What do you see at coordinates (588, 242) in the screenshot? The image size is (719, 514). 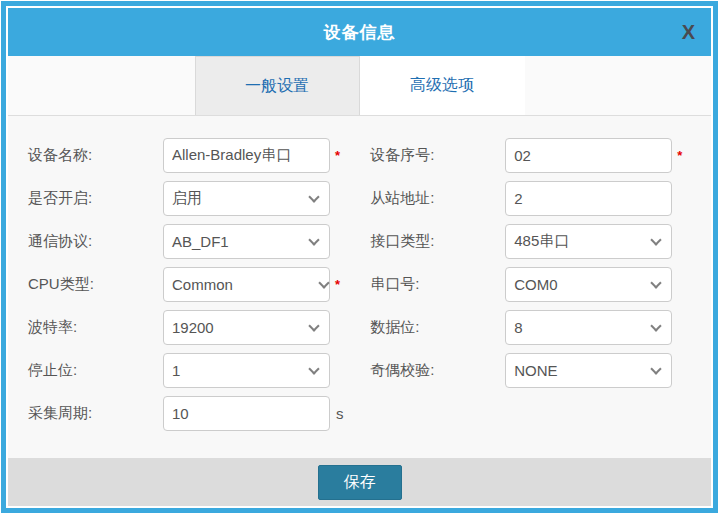 I see `interface-type-select: 485串口` at bounding box center [588, 242].